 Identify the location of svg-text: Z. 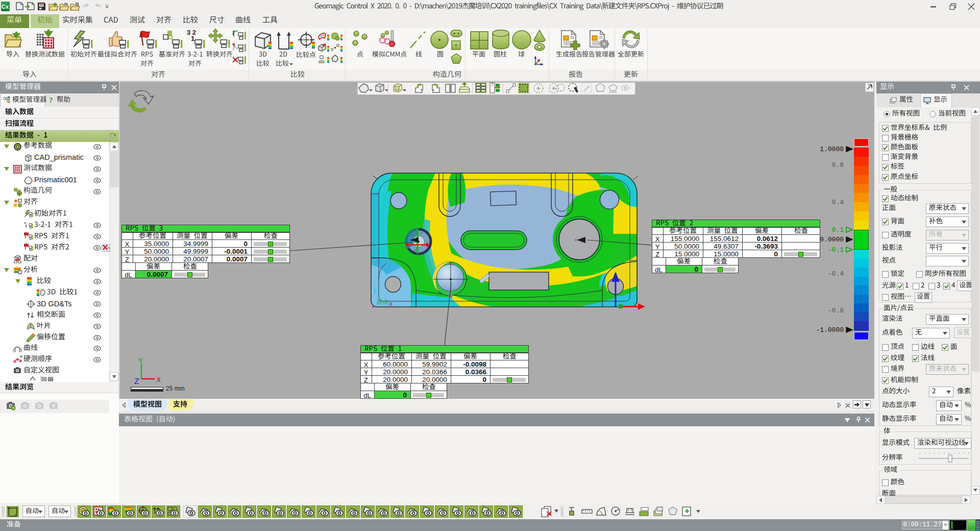
(137, 382).